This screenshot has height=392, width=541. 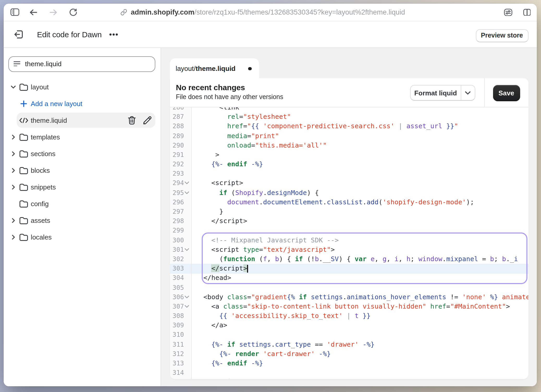 I want to click on fold-chevron-icon, so click(x=187, y=297).